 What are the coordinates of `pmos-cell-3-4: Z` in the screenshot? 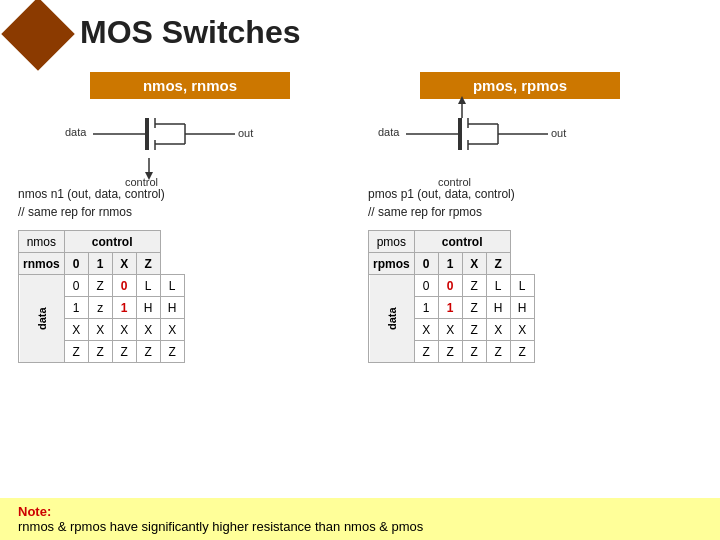 It's located at (522, 352).